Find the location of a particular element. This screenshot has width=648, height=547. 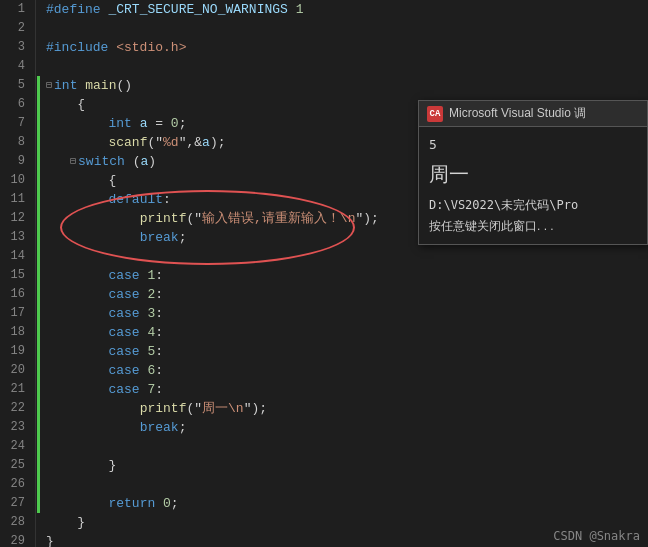

line-number-10: 10 is located at coordinates (14, 180).